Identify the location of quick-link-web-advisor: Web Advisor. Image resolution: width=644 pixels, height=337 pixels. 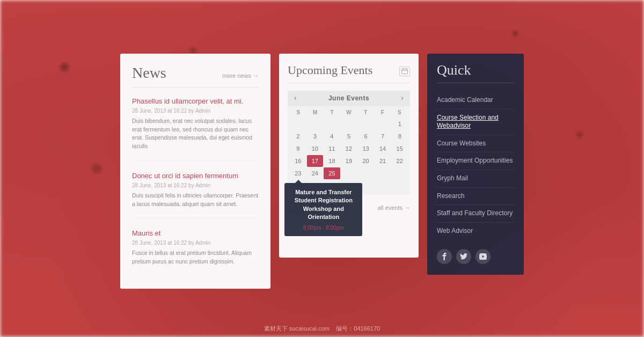
(475, 231).